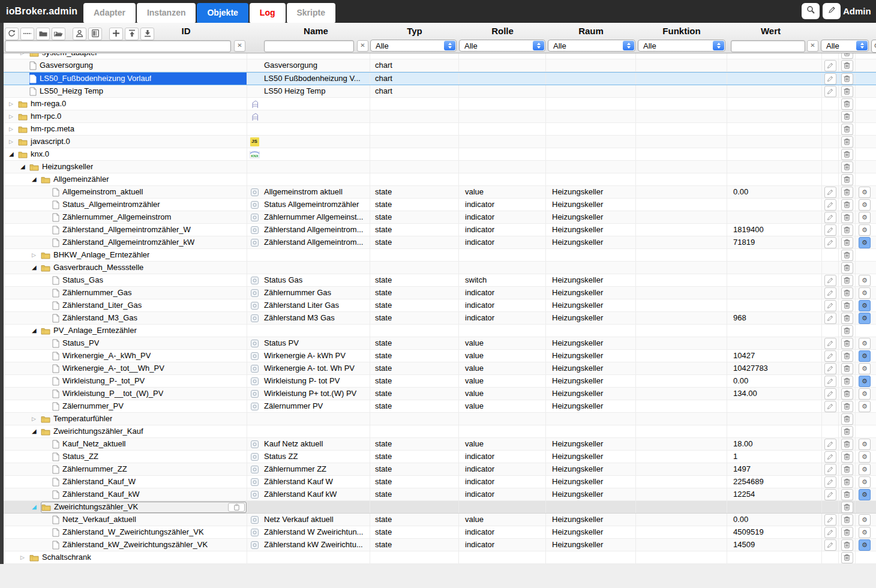 The image size is (876, 588). I want to click on table-row: ▷hm-rpc.0, so click(438, 116).